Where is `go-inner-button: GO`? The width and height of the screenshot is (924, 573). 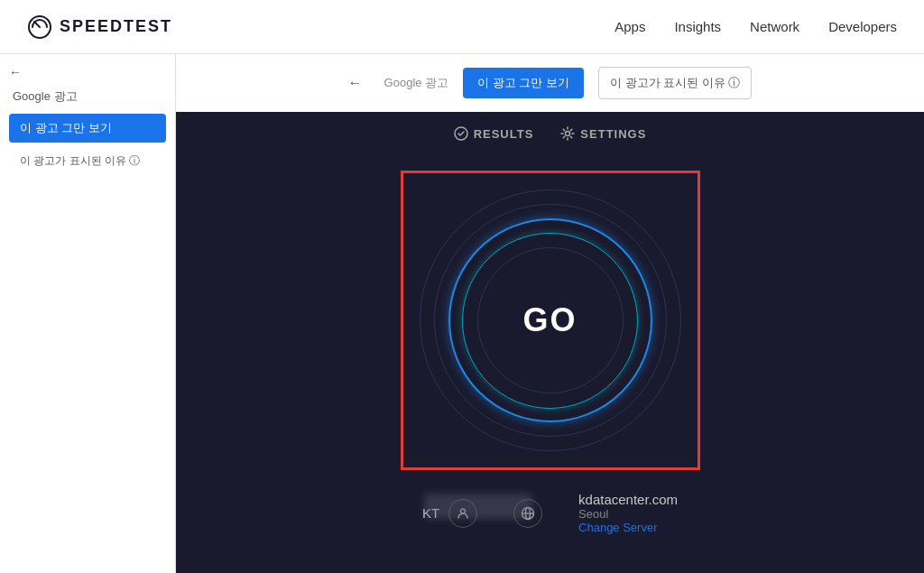
go-inner-button: GO is located at coordinates (550, 320).